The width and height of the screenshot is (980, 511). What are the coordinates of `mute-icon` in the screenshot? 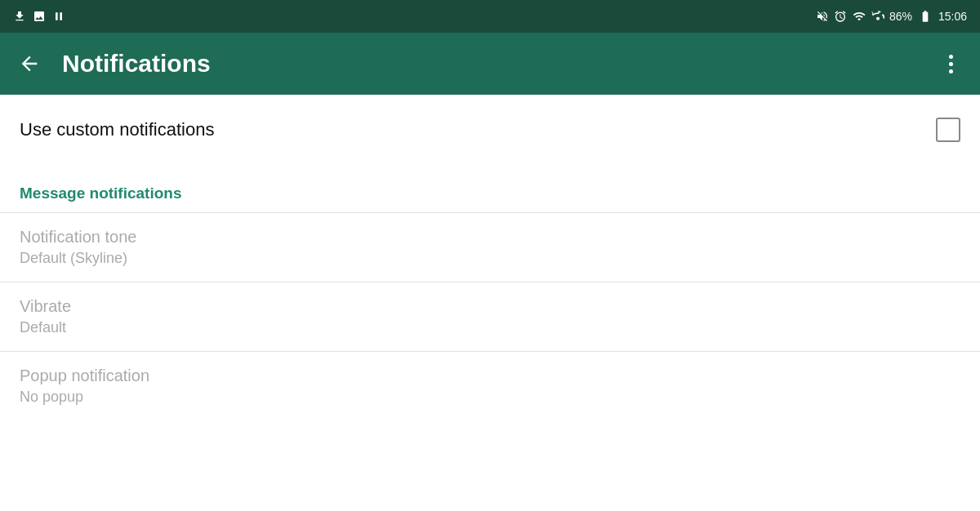 It's located at (822, 16).